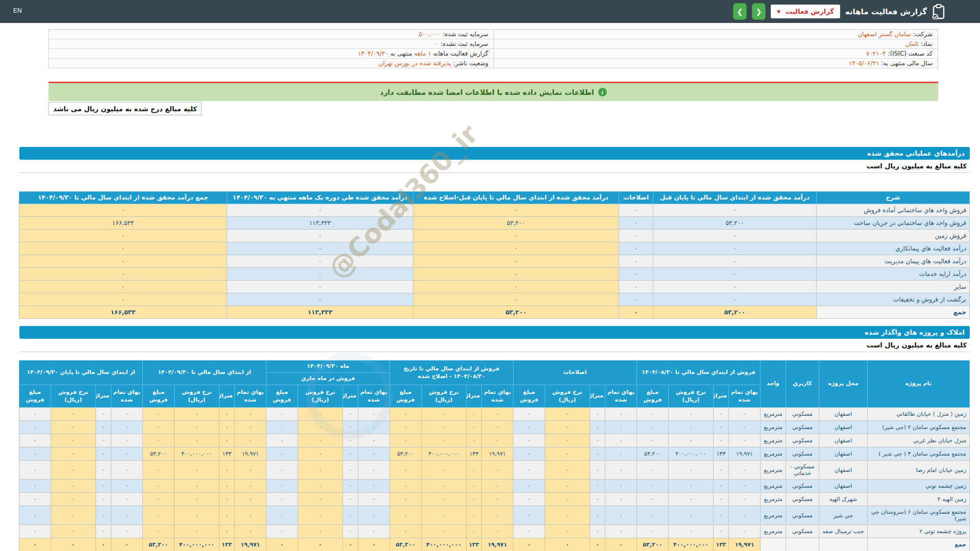 This screenshot has height=551, width=980. Describe the element at coordinates (939, 12) in the screenshot. I see `report-clipboard-icon` at that location.